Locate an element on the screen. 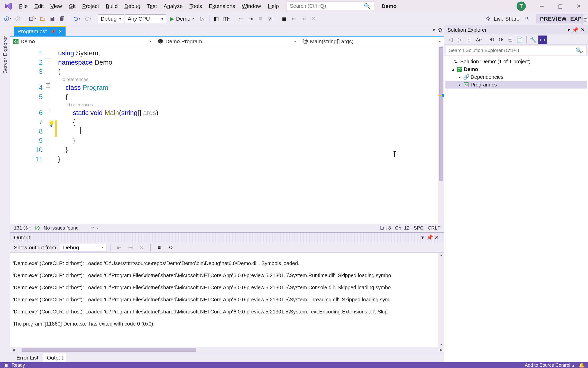  nav-back-button: ▾ is located at coordinates (7, 19).